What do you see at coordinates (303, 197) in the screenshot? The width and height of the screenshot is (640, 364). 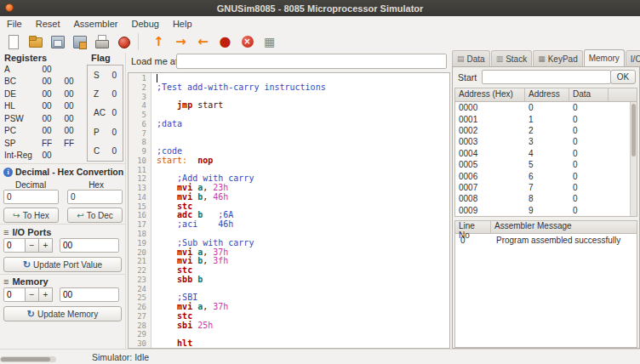 I see `code-line: mvi b, 46h` at bounding box center [303, 197].